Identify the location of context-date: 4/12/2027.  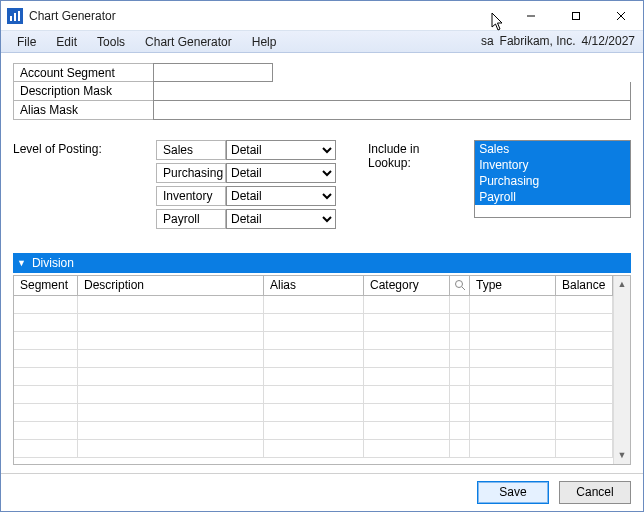
(608, 41).